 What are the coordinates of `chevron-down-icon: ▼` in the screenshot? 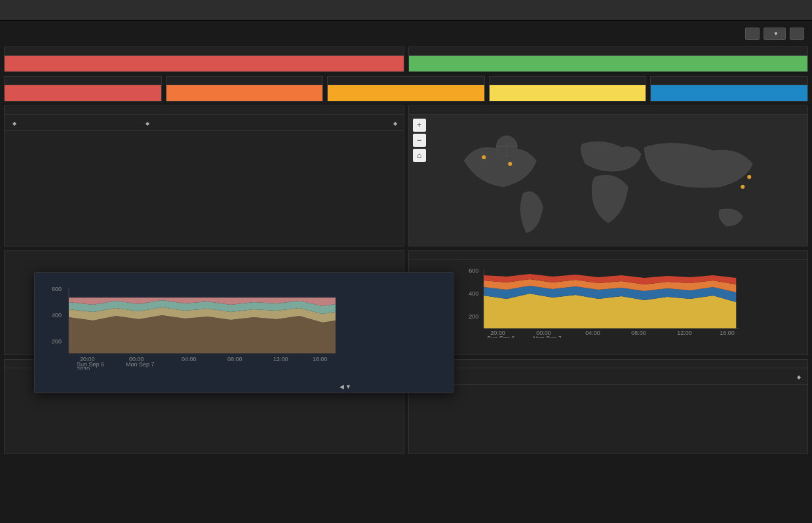 It's located at (776, 34).